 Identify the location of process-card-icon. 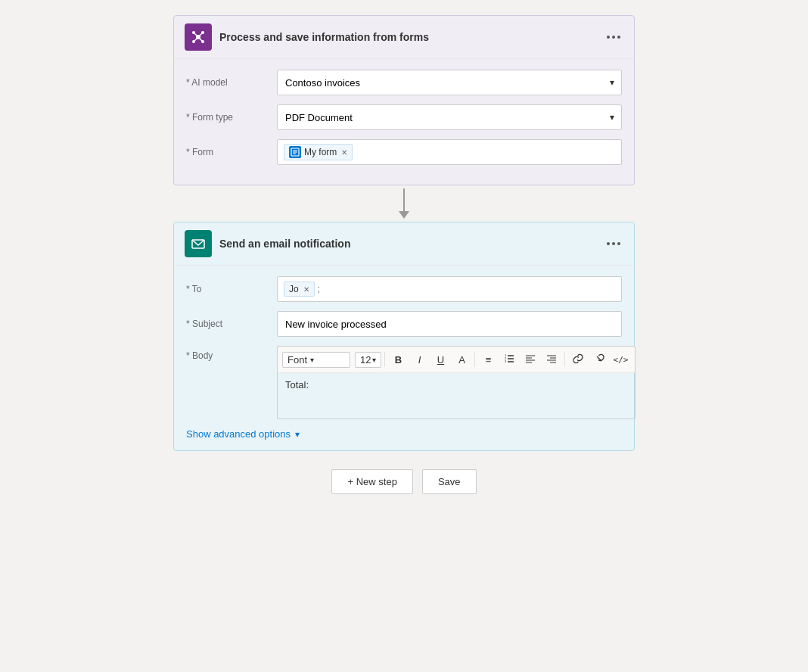
(198, 37).